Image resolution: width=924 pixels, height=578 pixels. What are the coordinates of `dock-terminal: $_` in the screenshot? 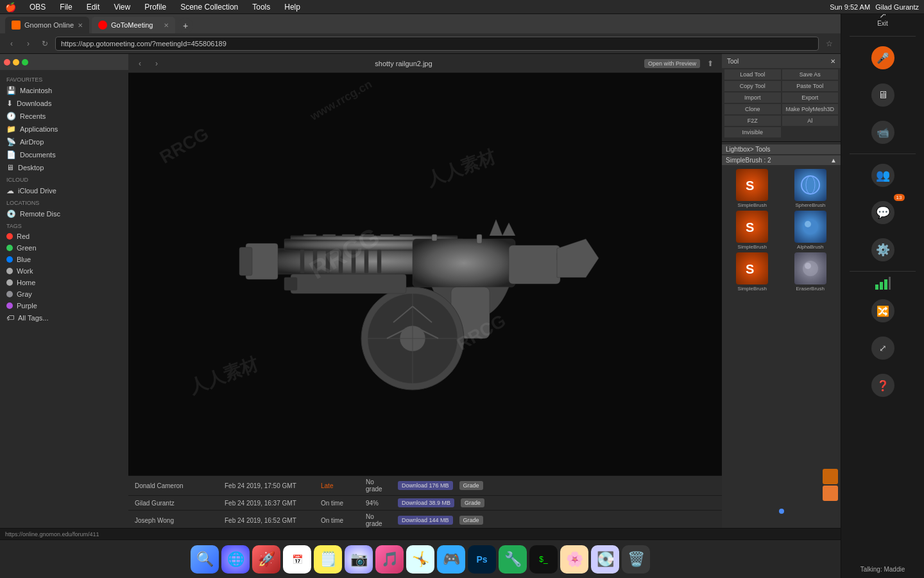 It's located at (543, 559).